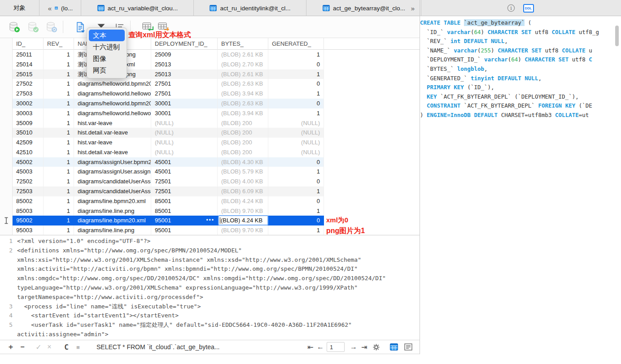 The height and width of the screenshot is (364, 621). Describe the element at coordinates (184, 221) in the screenshot. I see `cell-deployment_id: 95001•••` at that location.